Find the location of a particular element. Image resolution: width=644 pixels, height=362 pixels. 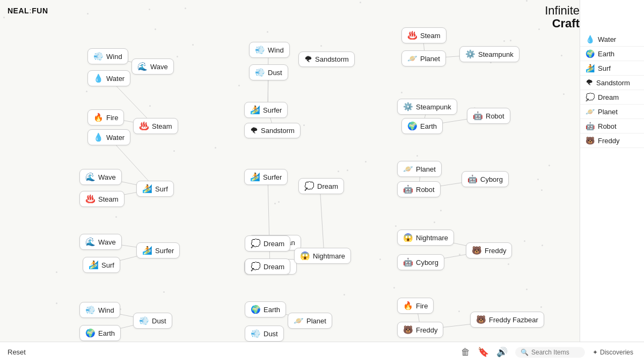

bookmark-icon: 🔖 is located at coordinates (483, 352).